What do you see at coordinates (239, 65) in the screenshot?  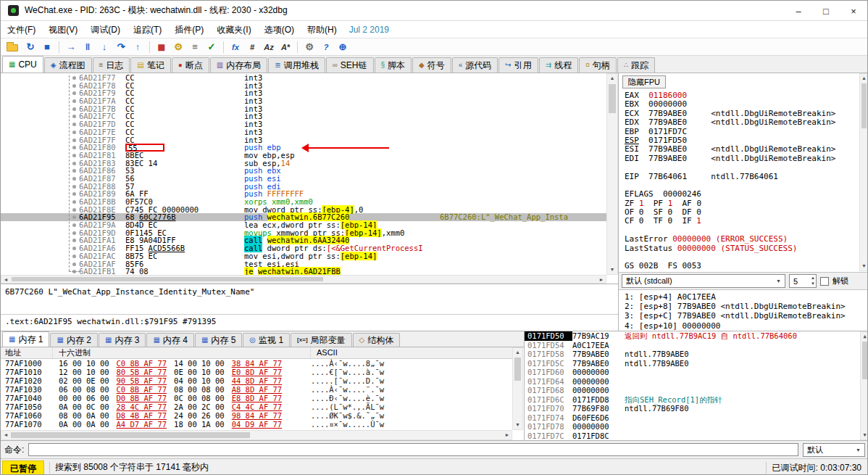 I see `tab-memory-map: ▥内存布局` at bounding box center [239, 65].